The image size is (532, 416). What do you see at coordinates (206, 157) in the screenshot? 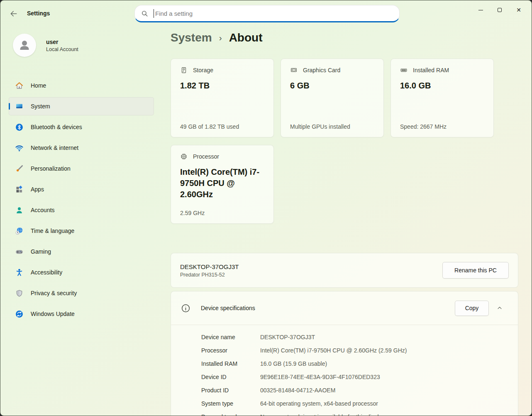
I see `card-label: Processor` at bounding box center [206, 157].